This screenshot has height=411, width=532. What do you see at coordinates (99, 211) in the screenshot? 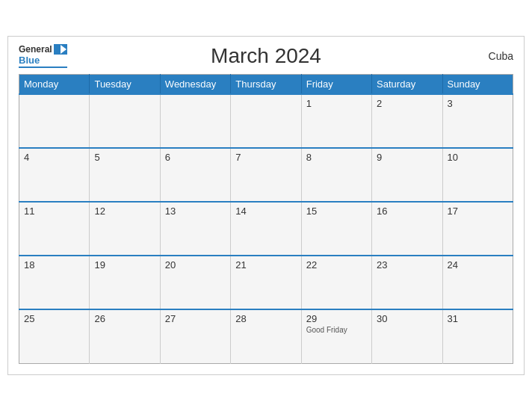
I see `day-number-12: 12` at bounding box center [99, 211].